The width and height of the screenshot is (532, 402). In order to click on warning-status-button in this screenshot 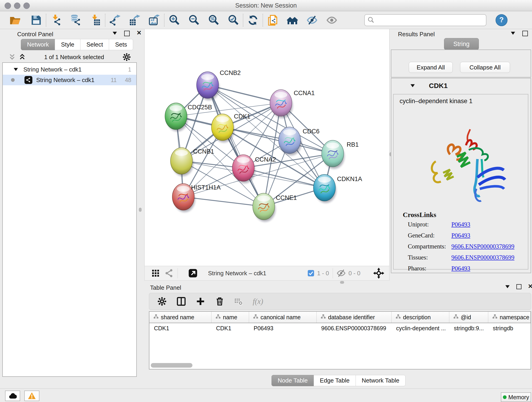, I will do `click(32, 396)`.